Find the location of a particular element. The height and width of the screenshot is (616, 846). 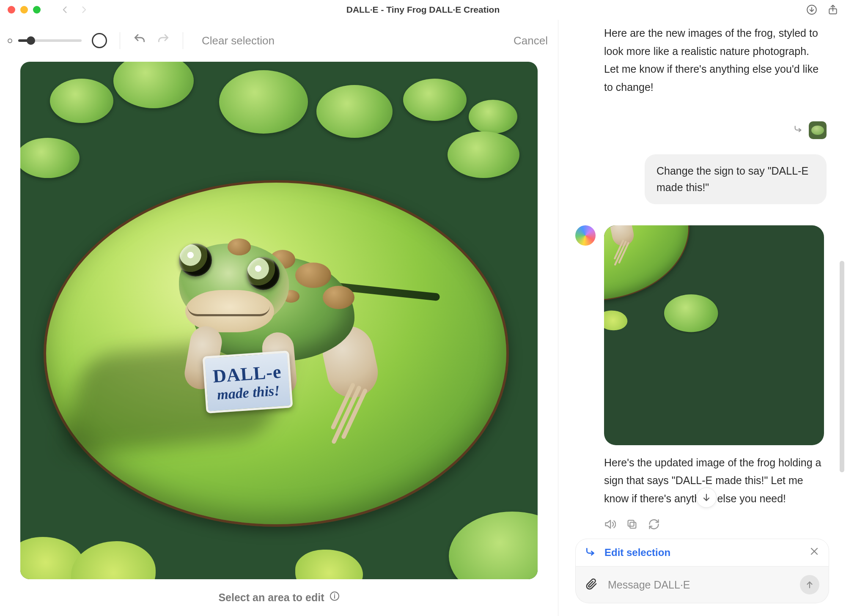

user-message: Change the sign to say "DALL-E made this… is located at coordinates (736, 179).